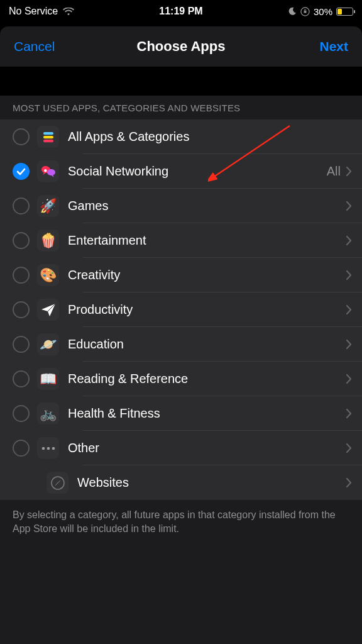 The image size is (362, 644). Describe the element at coordinates (207, 275) in the screenshot. I see `category-label: Creativity` at that location.